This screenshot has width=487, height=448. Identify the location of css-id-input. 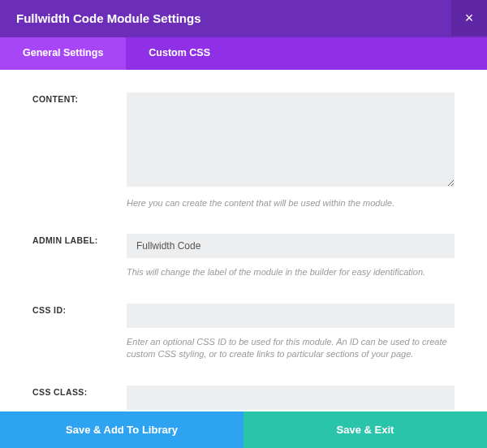
(291, 316).